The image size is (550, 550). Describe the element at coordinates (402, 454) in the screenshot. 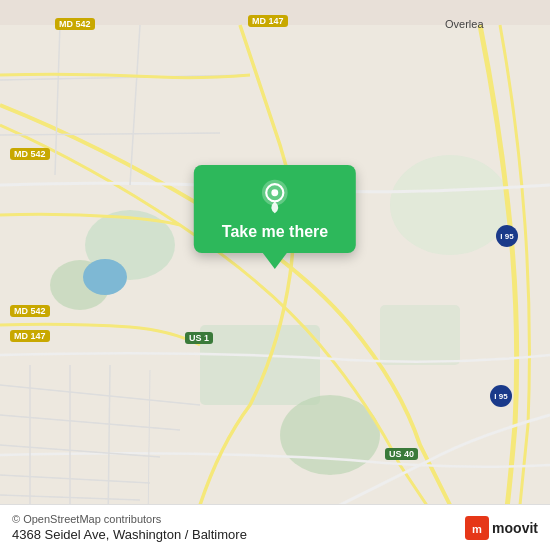

I see `badge-us40: US 40` at that location.